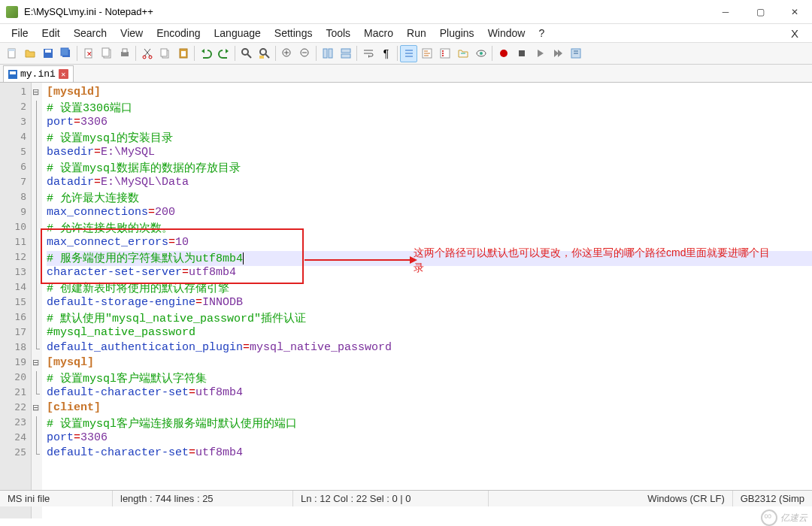  What do you see at coordinates (429, 183) in the screenshot?
I see `code-line: datadir=E:\MySQL\Data` at bounding box center [429, 183].